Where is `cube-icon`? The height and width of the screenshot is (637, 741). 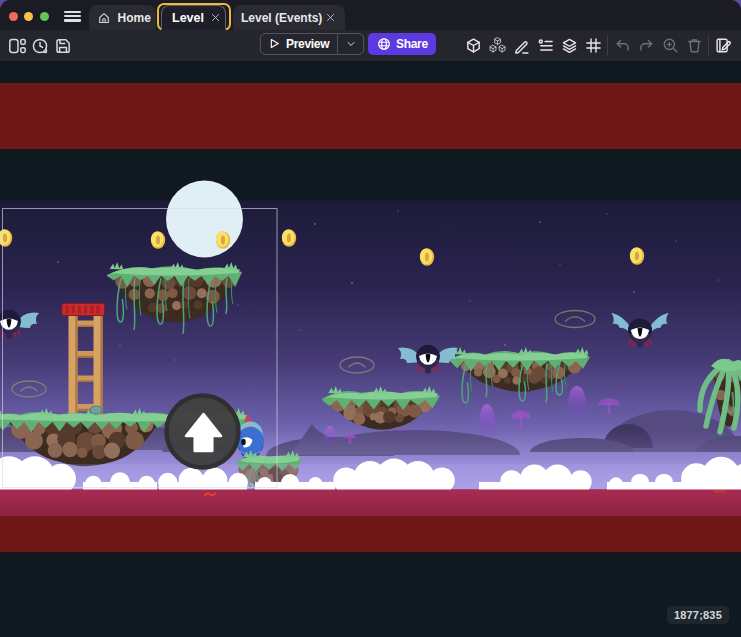
cube-icon is located at coordinates (473, 46).